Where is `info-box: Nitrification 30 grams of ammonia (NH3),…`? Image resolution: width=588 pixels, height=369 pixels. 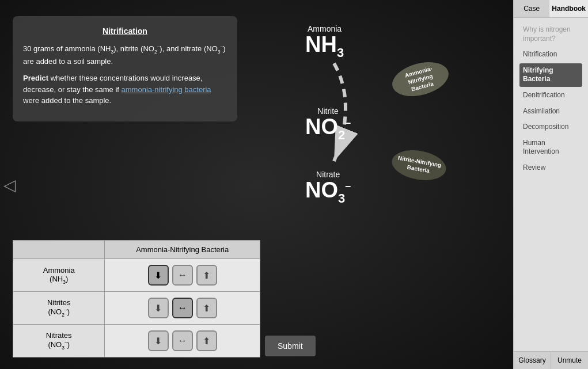
info-box: Nitrification 30 grams of ammonia (NH3),… is located at coordinates (125, 69).